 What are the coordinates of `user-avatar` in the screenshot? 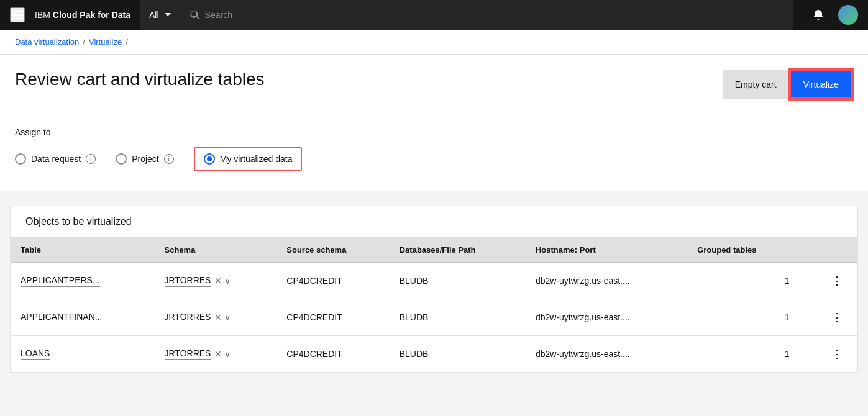 It's located at (848, 15).